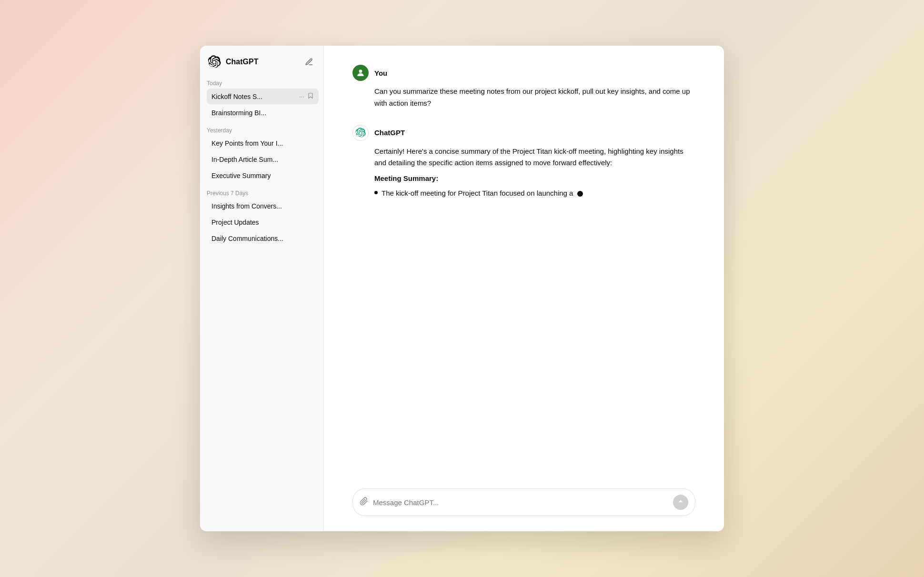 This screenshot has width=924, height=577. I want to click on attach-icon, so click(364, 503).